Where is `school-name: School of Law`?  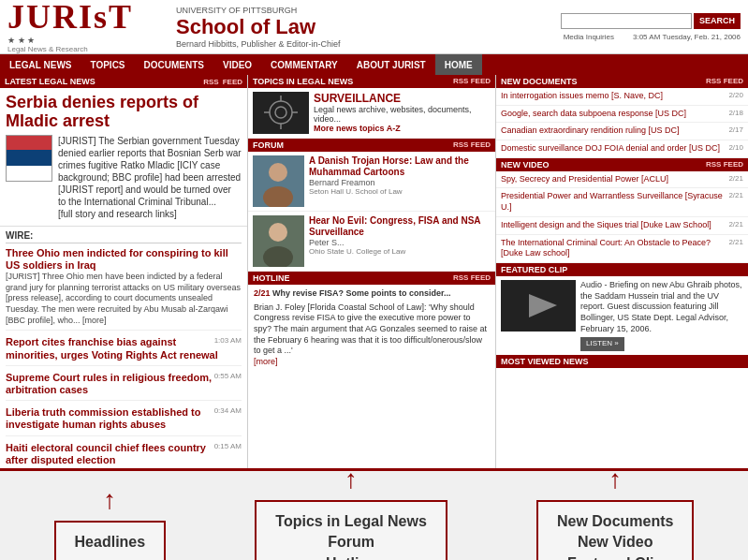
school-name: School of Law is located at coordinates (369, 27).